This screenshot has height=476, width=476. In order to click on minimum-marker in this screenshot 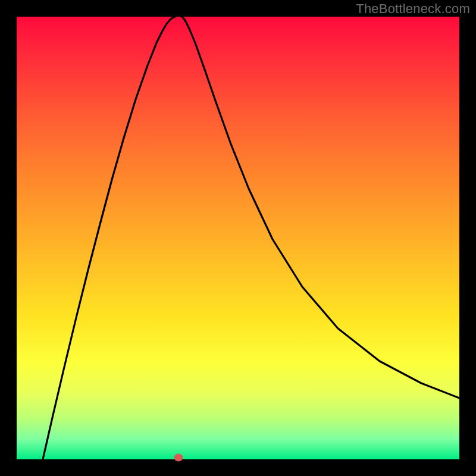, I will do `click(178, 458)`.